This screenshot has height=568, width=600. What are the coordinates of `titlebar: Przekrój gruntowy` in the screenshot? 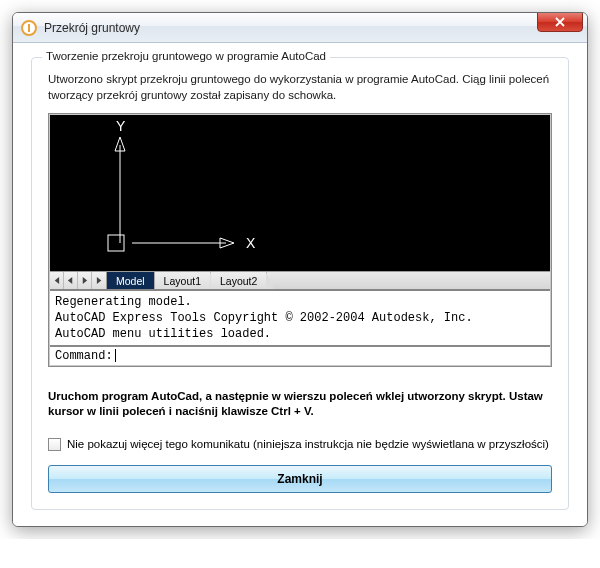 It's located at (300, 28).